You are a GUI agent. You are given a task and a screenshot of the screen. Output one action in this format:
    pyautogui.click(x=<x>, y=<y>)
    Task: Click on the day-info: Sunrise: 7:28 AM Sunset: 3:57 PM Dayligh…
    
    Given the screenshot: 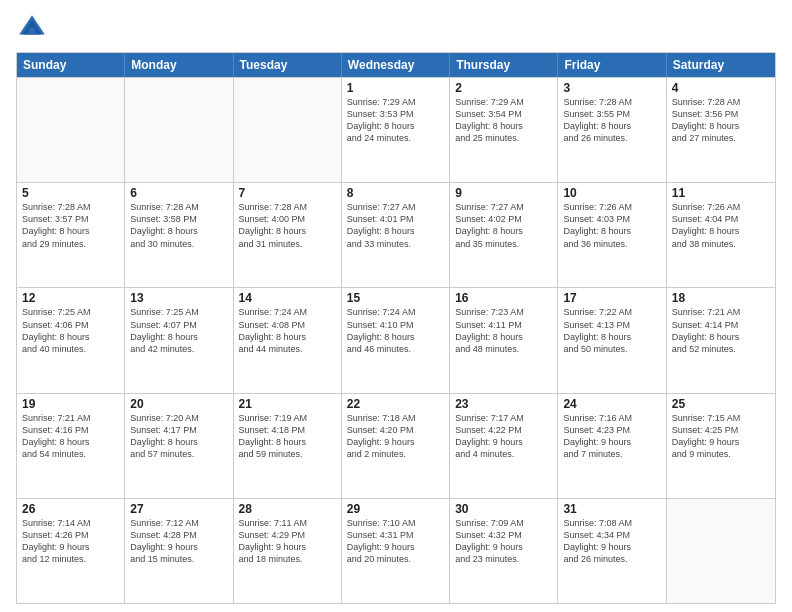 What is the action you would take?
    pyautogui.click(x=70, y=226)
    